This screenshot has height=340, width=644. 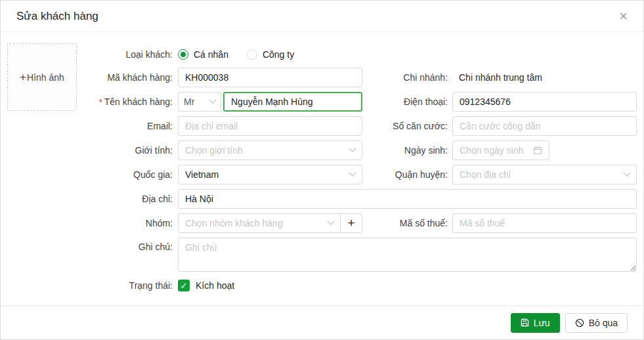 What do you see at coordinates (89, 223) in the screenshot?
I see `group-label: Nhóm:` at bounding box center [89, 223].